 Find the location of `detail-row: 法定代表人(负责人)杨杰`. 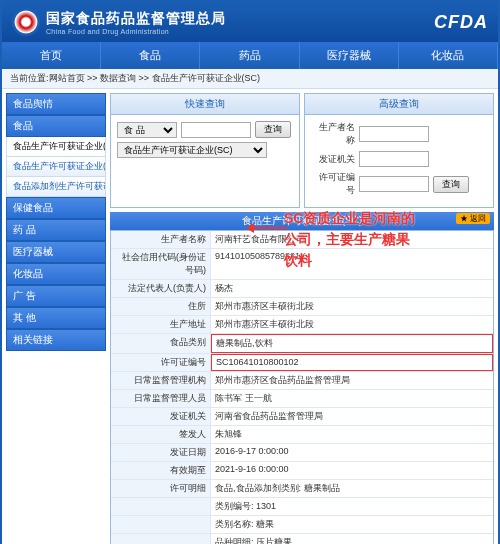

detail-row: 法定代表人(负责人)杨杰 is located at coordinates (302, 289).